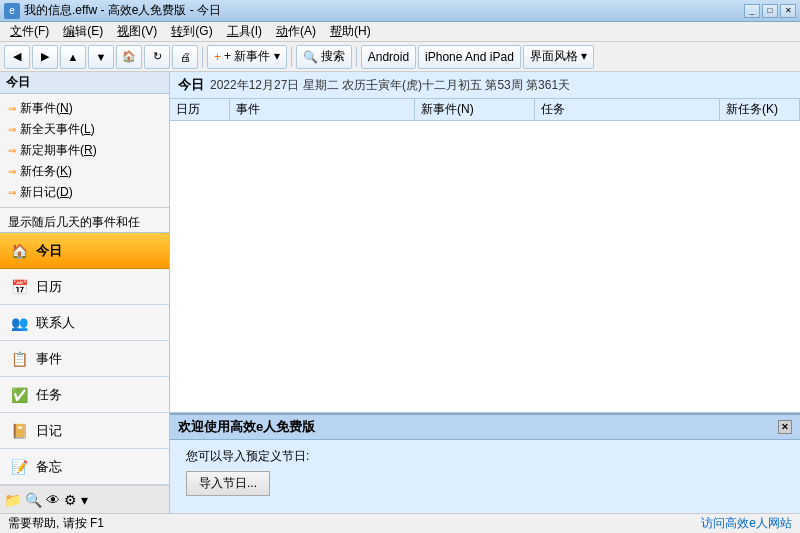 The height and width of the screenshot is (533, 800). Describe the element at coordinates (485, 86) in the screenshot. I see `content-header: 今日 2022年12月27日 星期二 农历壬寅年(虎)十二月初五 第53周 第3…` at that location.